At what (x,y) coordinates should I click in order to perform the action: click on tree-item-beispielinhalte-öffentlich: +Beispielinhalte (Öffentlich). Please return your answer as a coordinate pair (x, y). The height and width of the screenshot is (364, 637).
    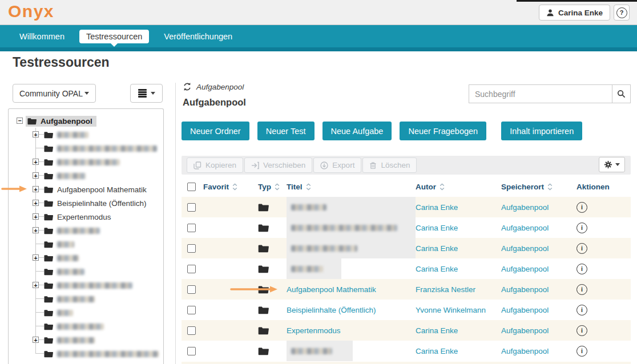
    Looking at the image, I should click on (86, 203).